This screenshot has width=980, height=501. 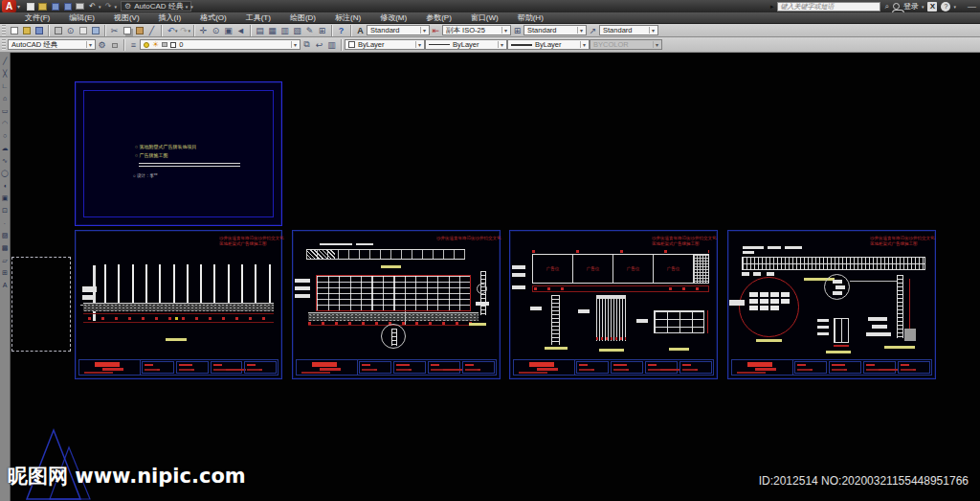 I want to click on exchange-apps-icon: X, so click(x=932, y=7).